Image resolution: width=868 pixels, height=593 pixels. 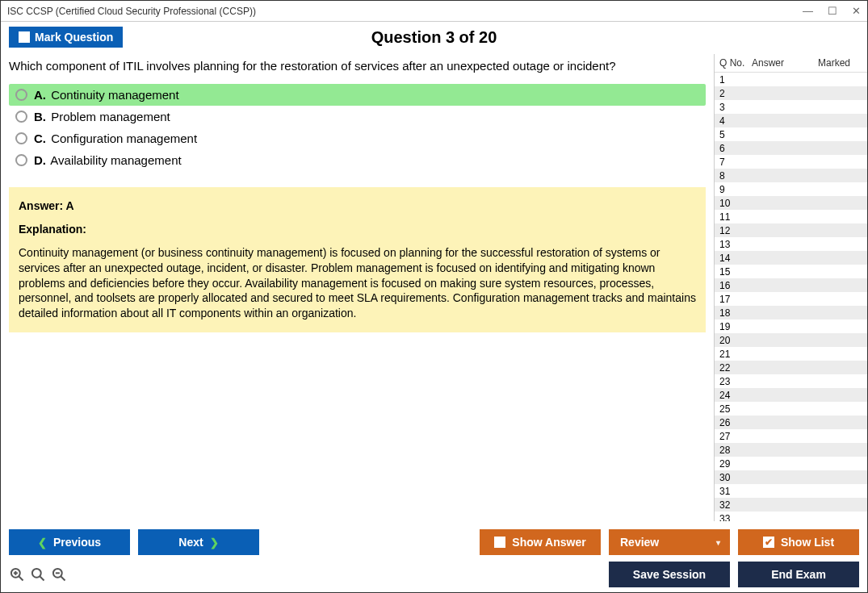 What do you see at coordinates (736, 80) in the screenshot?
I see `qno: 1` at bounding box center [736, 80].